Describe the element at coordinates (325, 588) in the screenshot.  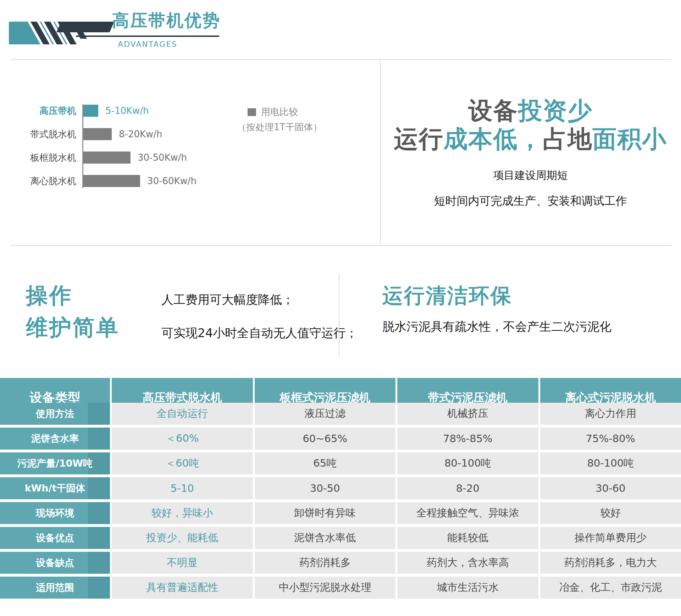
I see `table-cell: 中小型污泥脱水处理` at that location.